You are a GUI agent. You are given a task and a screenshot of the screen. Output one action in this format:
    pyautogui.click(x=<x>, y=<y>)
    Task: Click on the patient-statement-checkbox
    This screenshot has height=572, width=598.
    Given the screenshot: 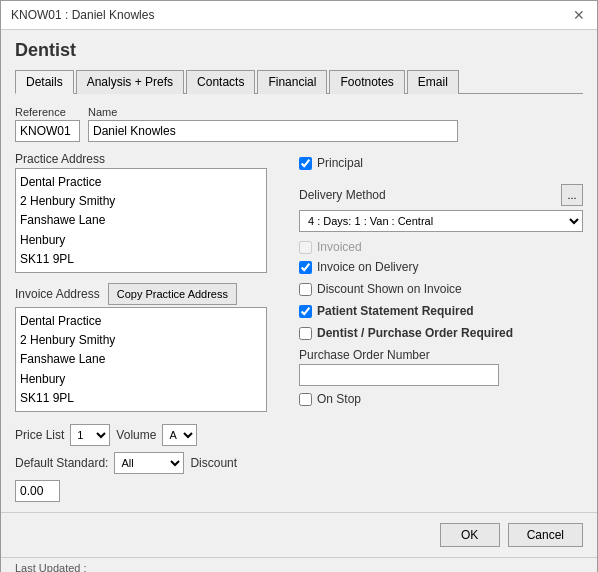 What is the action you would take?
    pyautogui.click(x=306, y=312)
    